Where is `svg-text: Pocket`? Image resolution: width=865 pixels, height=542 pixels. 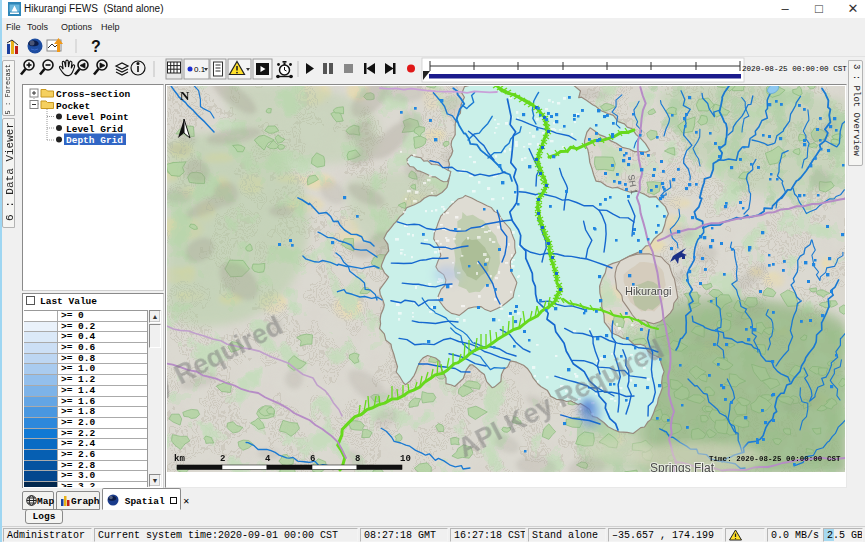 svg-text: Pocket is located at coordinates (73, 106).